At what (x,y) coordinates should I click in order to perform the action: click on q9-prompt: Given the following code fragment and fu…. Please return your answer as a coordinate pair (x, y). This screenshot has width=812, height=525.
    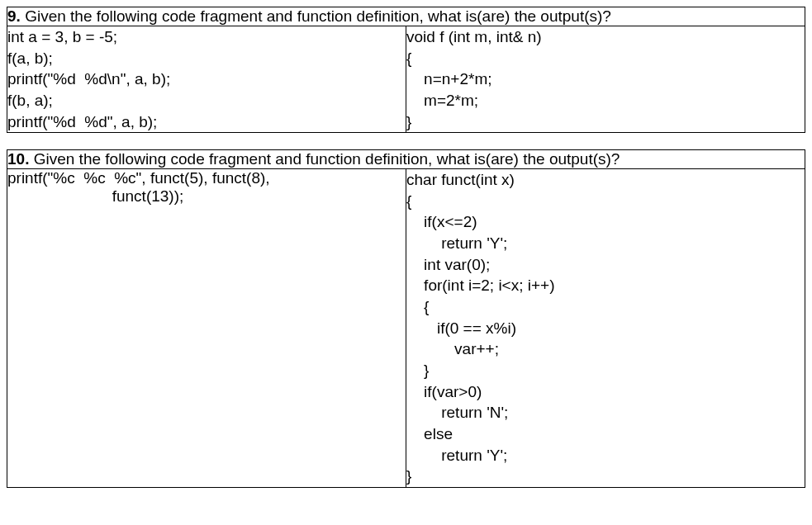
    Looking at the image, I should click on (318, 17).